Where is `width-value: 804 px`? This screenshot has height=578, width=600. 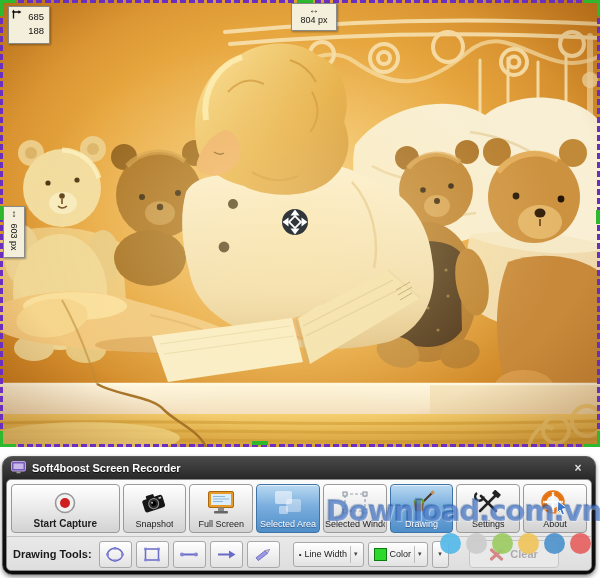
width-value: 804 px is located at coordinates (314, 20).